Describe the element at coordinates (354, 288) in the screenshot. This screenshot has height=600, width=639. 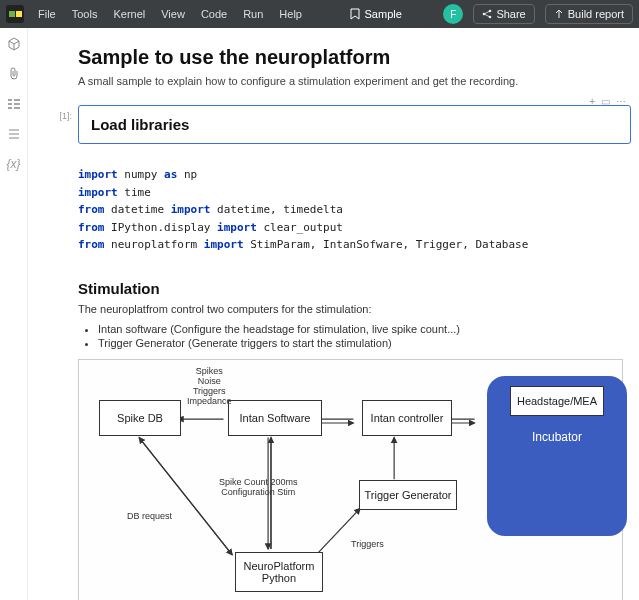
I see `stimulation-heading: Stimulation` at that location.